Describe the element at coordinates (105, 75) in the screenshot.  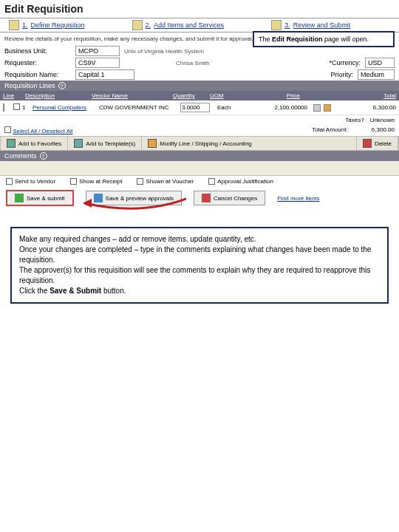
I see `req-name-input` at that location.